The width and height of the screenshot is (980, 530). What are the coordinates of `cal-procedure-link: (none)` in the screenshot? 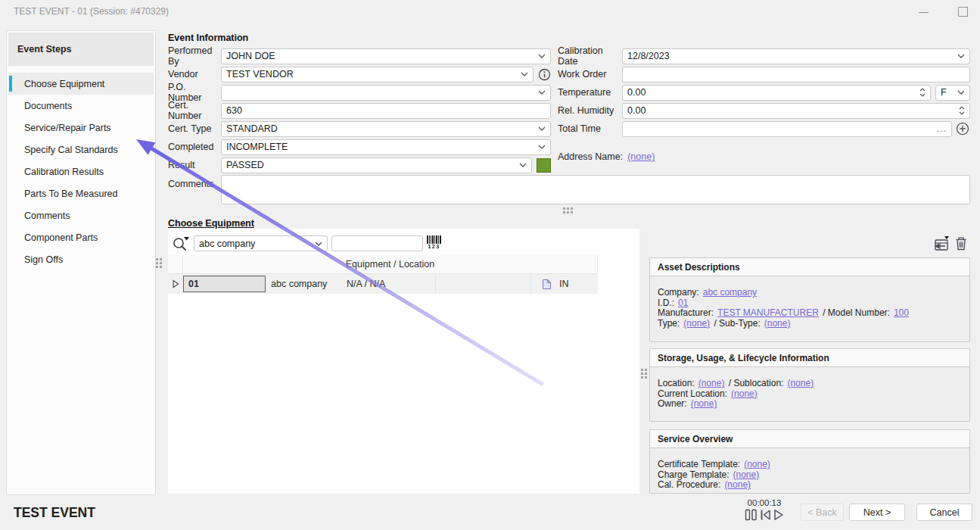 It's located at (737, 485).